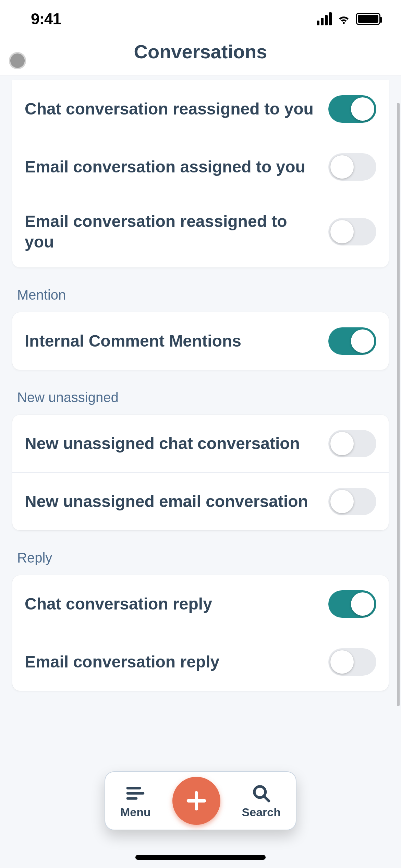 The image size is (401, 868). I want to click on setting-label: Email conversation reply, so click(172, 662).